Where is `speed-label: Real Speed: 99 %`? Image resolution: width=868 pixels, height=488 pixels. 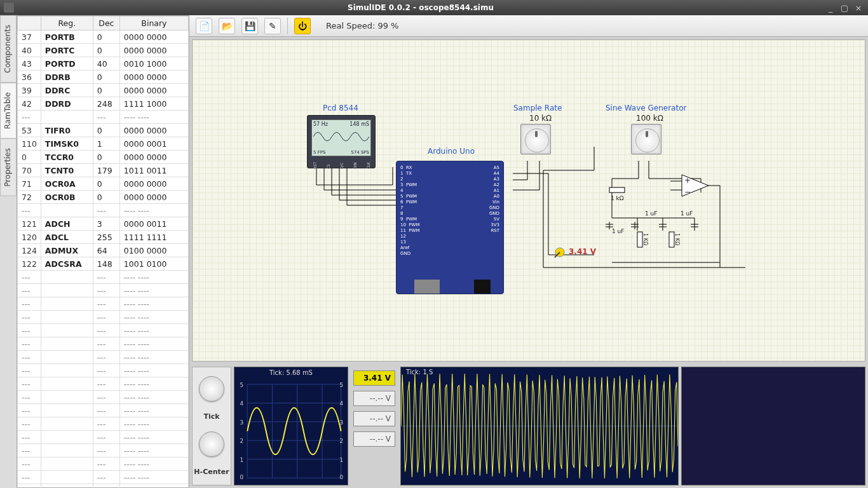 speed-label: Real Speed: 99 % is located at coordinates (362, 25).